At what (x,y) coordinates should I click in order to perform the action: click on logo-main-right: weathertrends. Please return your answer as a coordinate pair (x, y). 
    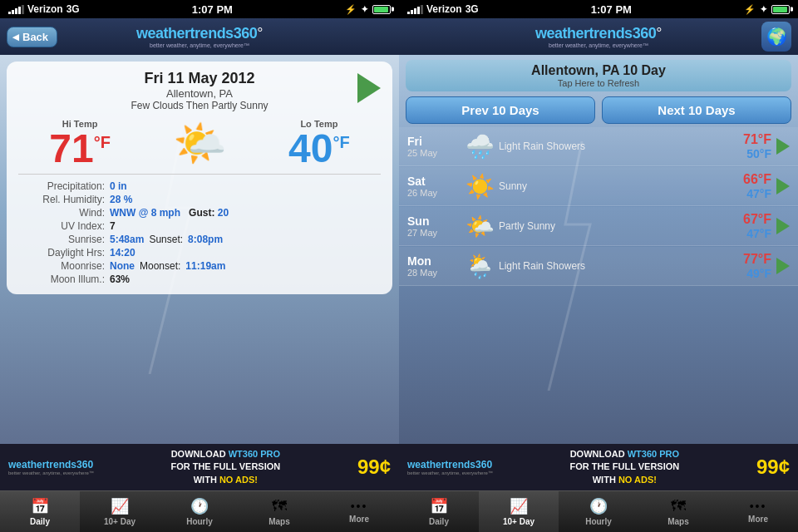
    Looking at the image, I should click on (584, 33).